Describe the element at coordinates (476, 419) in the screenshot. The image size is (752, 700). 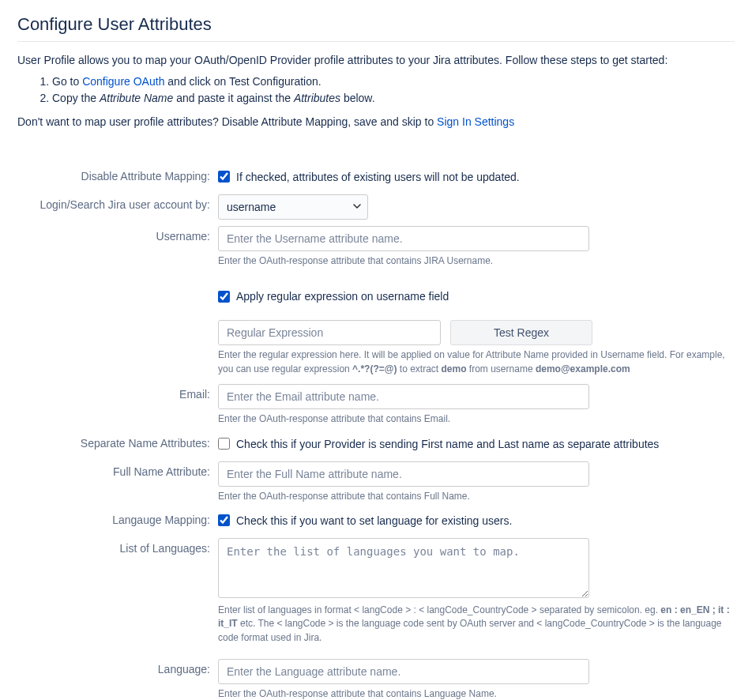
I see `email-help: Enter the OAuth-response attribute that …` at that location.